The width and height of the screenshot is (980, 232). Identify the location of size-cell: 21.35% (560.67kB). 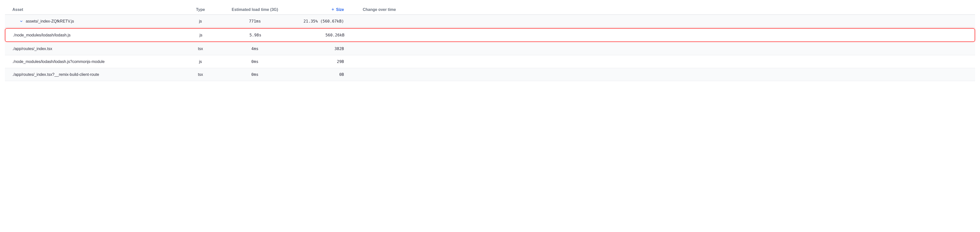
(319, 21).